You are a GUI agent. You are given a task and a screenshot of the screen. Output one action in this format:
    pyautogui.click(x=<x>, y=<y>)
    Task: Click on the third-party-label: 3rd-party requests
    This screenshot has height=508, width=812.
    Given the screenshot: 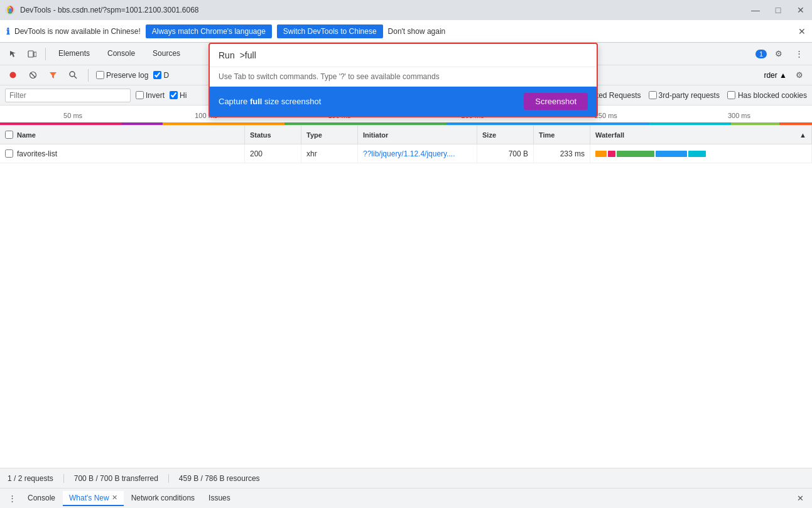 What is the action you would take?
    pyautogui.click(x=690, y=95)
    